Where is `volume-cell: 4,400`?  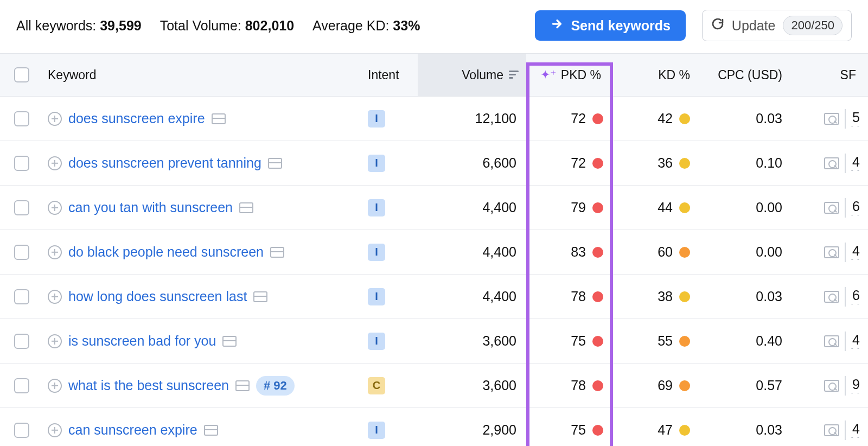 volume-cell: 4,400 is located at coordinates (472, 296).